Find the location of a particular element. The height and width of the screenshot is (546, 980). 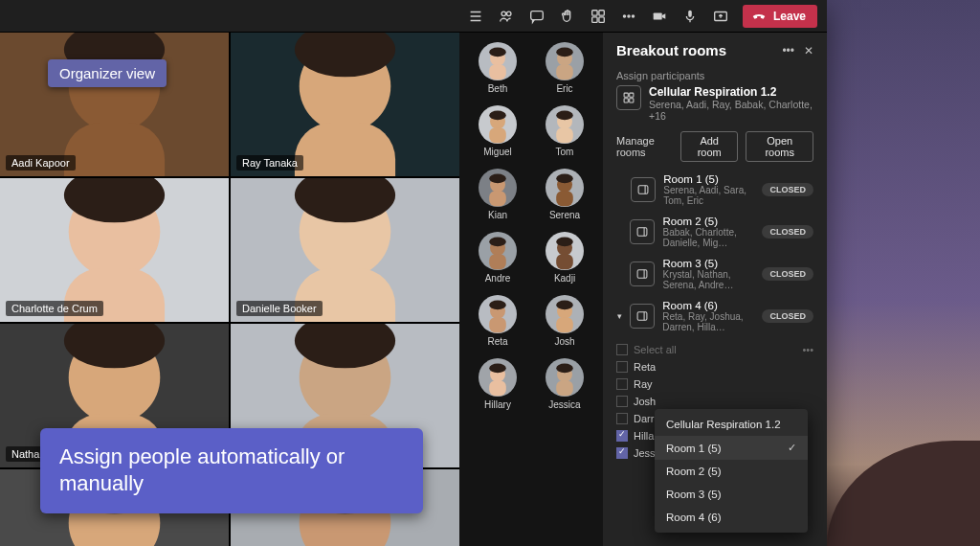

assign-participants-label: Assign participants is located at coordinates (715, 76).